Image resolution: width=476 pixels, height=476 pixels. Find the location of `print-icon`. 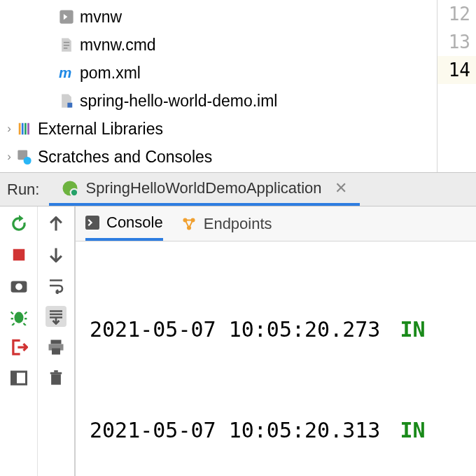

print-icon is located at coordinates (56, 347).